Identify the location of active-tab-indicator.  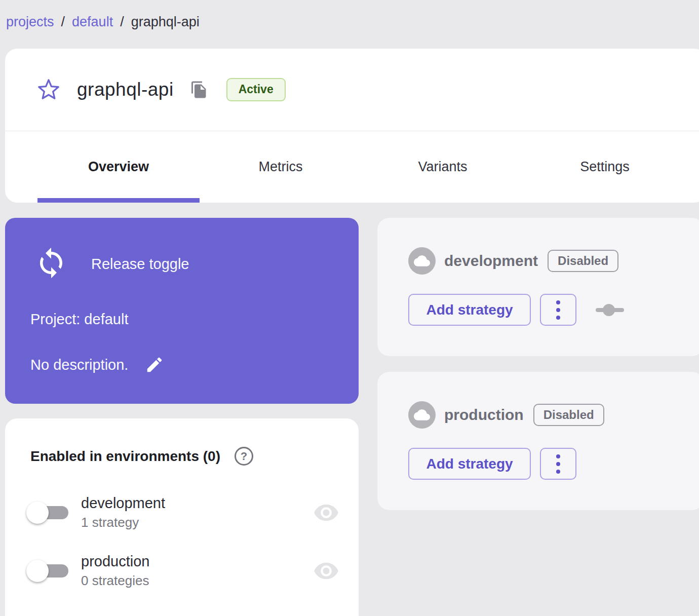
(119, 201).